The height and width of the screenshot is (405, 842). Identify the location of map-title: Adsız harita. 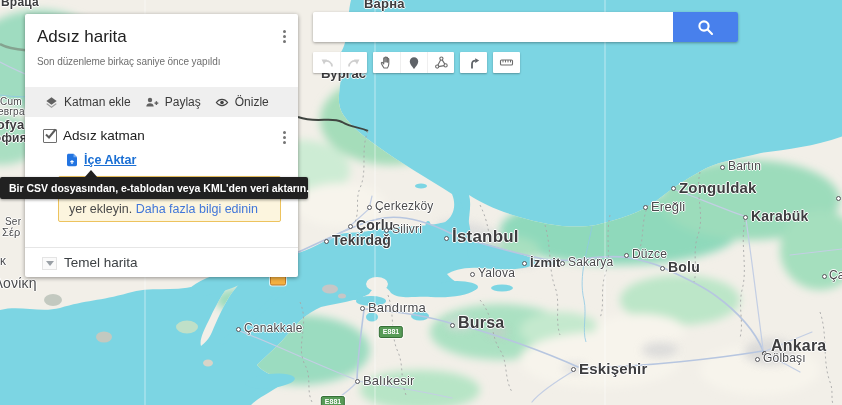
(82, 37).